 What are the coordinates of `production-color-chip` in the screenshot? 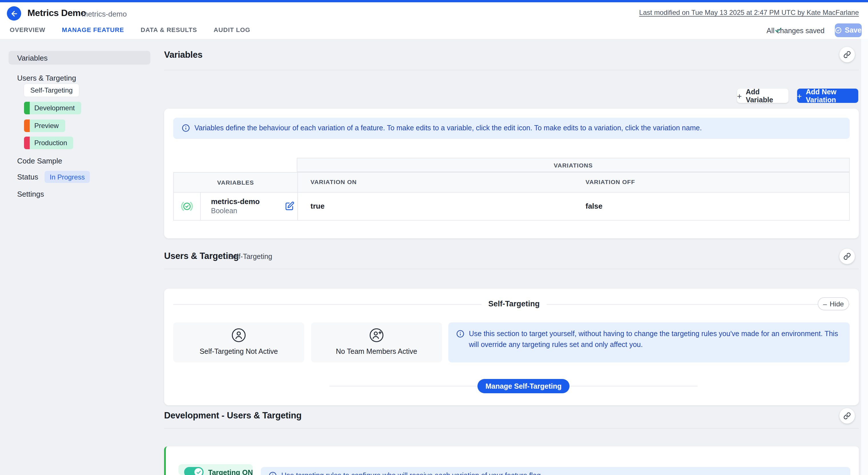 It's located at (27, 143).